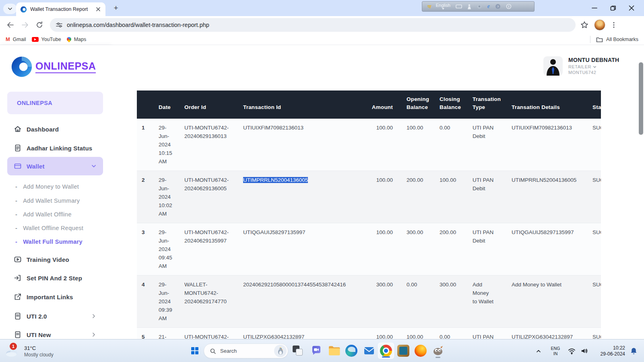 The height and width of the screenshot is (362, 644). What do you see at coordinates (10, 25) in the screenshot?
I see `back-button` at bounding box center [10, 25].